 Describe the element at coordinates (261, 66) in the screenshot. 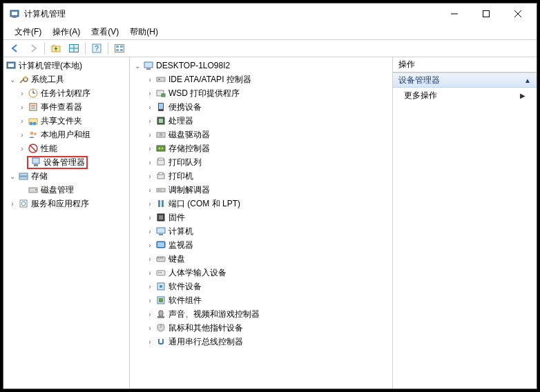

I see `device-root: ⌄ DESKTOP-1LO98I2` at that location.